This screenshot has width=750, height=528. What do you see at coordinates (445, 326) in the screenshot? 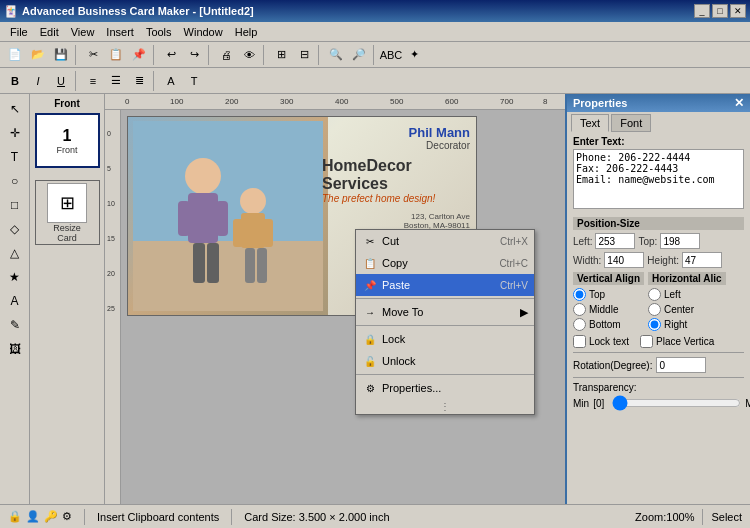
I see `ctx-sep2` at bounding box center [445, 326].